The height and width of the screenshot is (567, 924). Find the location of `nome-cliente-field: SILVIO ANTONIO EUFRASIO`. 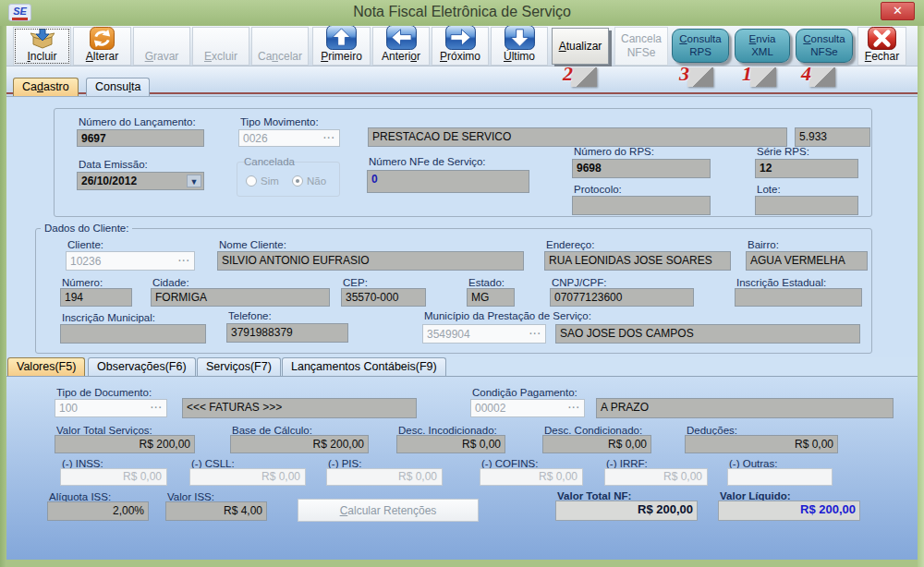

nome-cliente-field: SILVIO ANTONIO EUFRASIO is located at coordinates (371, 260).